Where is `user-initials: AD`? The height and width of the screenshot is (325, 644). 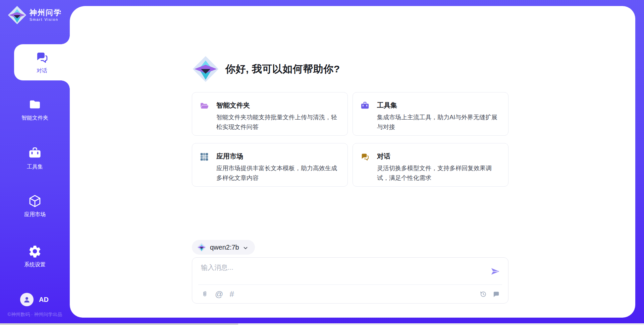
user-initials: AD is located at coordinates (44, 300).